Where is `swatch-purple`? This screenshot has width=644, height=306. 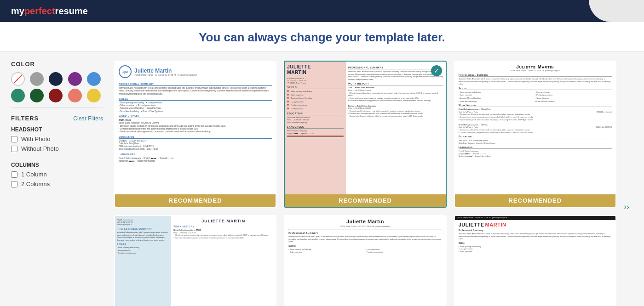
swatch-purple is located at coordinates (75, 79).